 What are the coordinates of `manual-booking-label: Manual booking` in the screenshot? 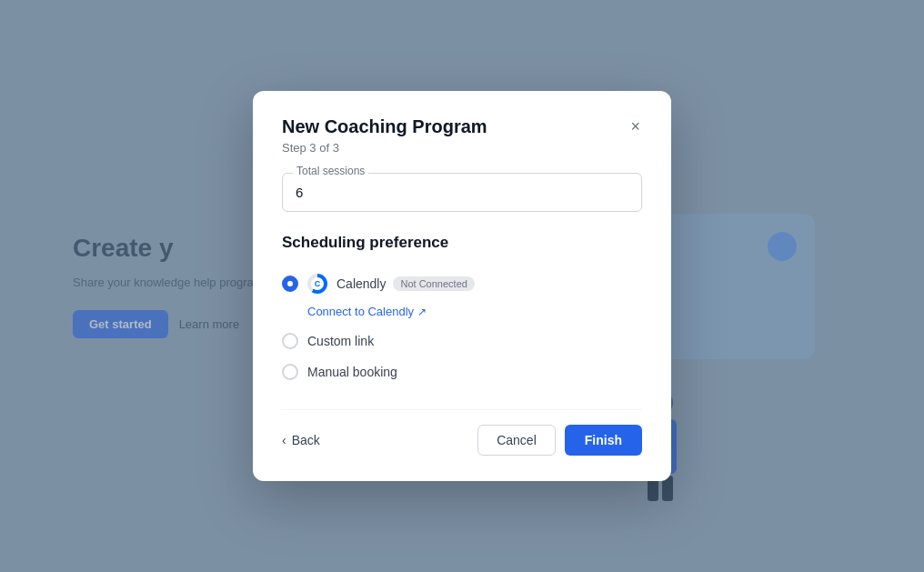 It's located at (353, 372).